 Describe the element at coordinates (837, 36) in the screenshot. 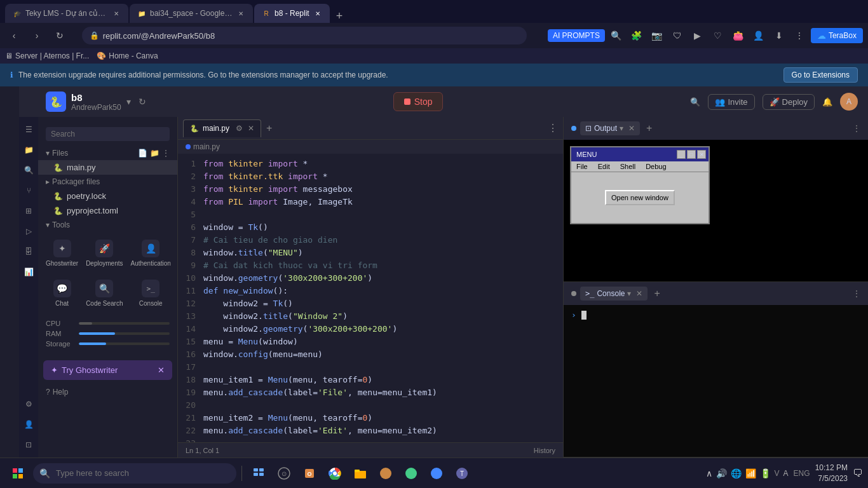

I see `terabox-button: ☁ TeraBox` at that location.